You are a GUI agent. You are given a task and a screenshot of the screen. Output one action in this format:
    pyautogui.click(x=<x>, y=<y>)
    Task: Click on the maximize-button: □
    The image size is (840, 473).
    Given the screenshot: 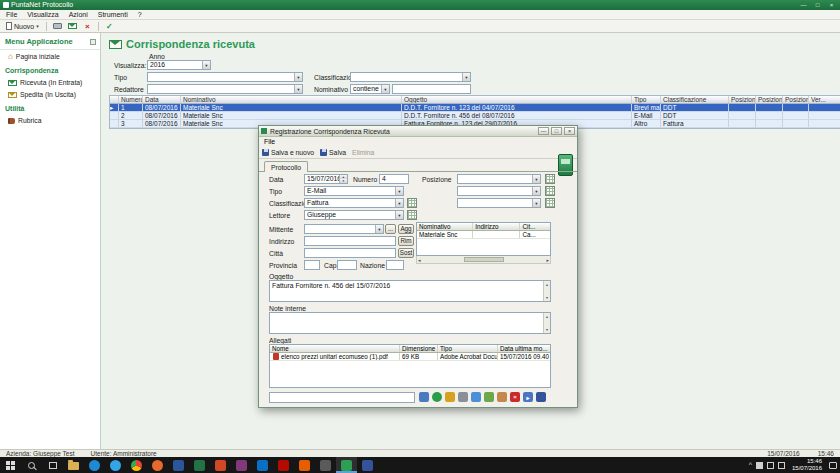 What is the action you would take?
    pyautogui.click(x=818, y=5)
    